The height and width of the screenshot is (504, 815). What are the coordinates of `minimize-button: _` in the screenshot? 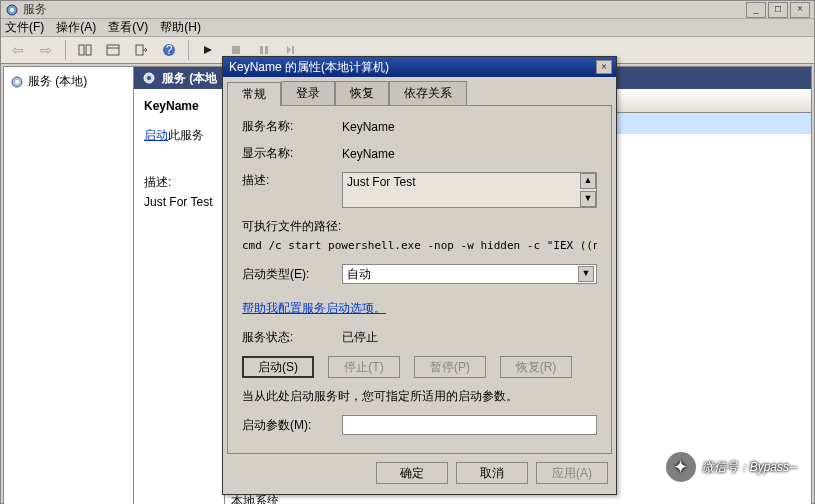 It's located at (756, 10).